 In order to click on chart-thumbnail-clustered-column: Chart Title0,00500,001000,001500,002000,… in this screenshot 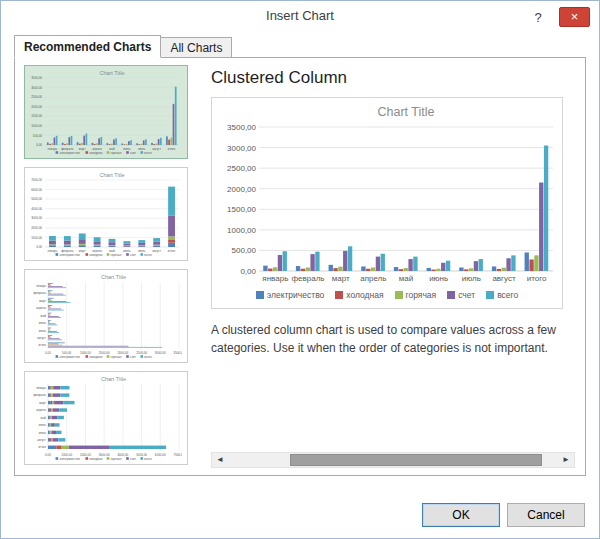, I will do `click(106, 112)`.